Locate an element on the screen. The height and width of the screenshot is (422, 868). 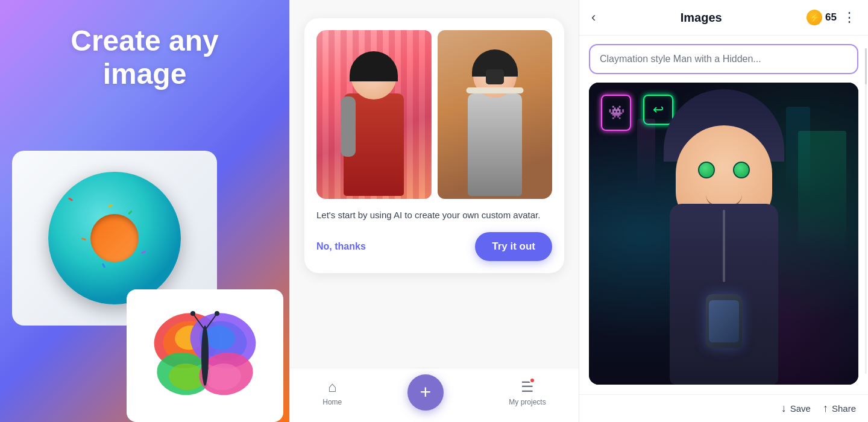
share-button: ↑ Share is located at coordinates (839, 409).